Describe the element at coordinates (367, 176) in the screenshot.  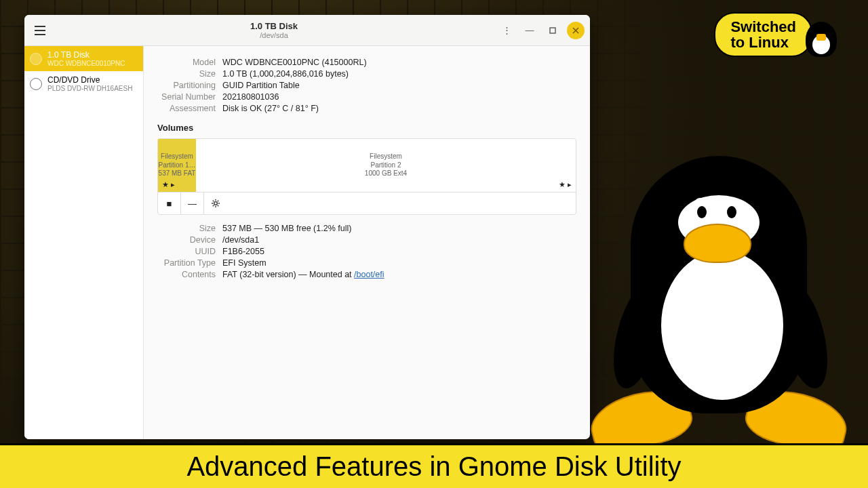
I see `volumes-panel: Filesystem Partition 1… 537 MB FAT ★ ▸ F…` at that location.